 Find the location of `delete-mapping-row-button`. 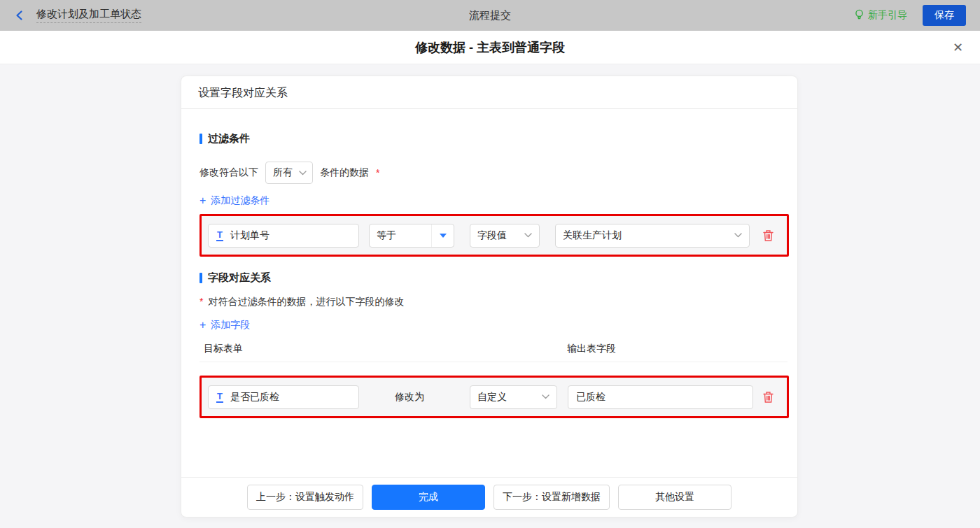

delete-mapping-row-button is located at coordinates (769, 397).